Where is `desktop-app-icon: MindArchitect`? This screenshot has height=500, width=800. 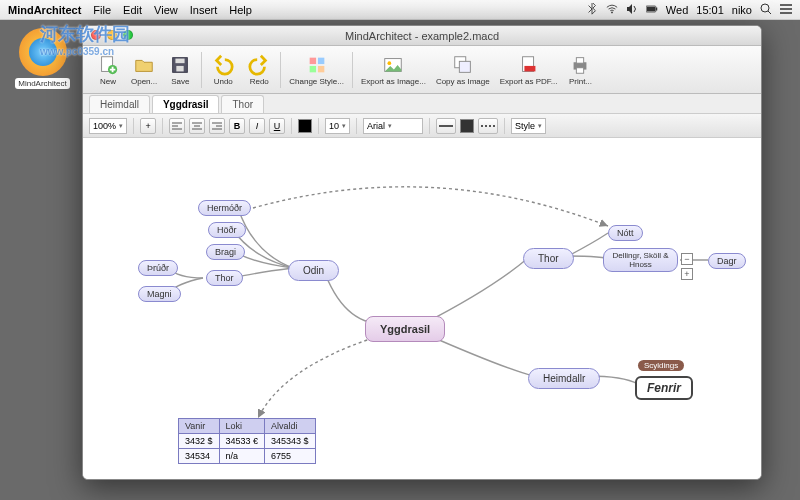
desktop-app-icon: MindArchitect is located at coordinates (42, 62).